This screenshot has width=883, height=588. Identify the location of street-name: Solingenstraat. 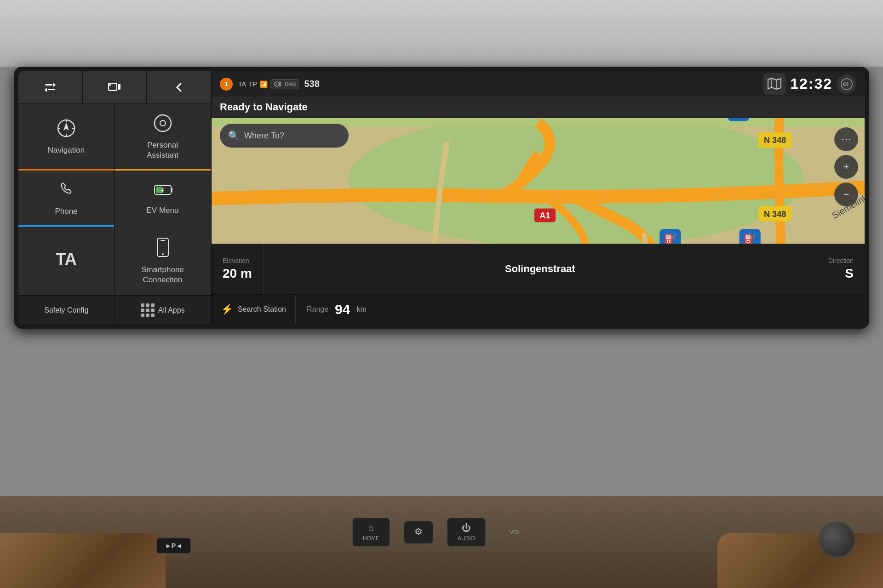
(540, 269).